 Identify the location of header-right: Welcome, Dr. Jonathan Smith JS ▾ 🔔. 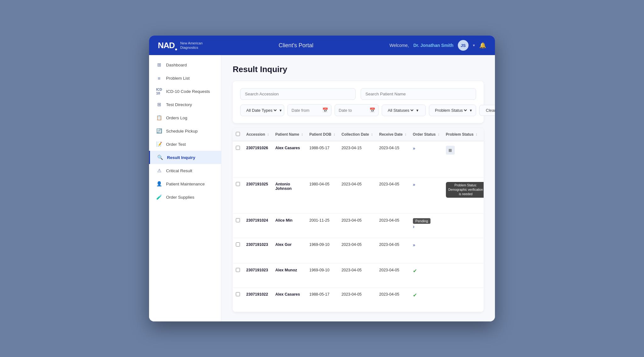
(438, 45).